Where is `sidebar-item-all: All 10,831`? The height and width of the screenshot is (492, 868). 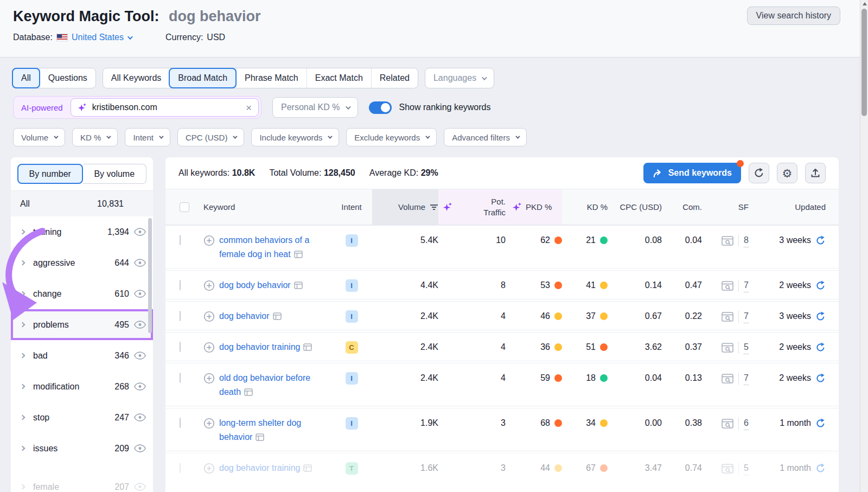 sidebar-item-all: All 10,831 is located at coordinates (82, 204).